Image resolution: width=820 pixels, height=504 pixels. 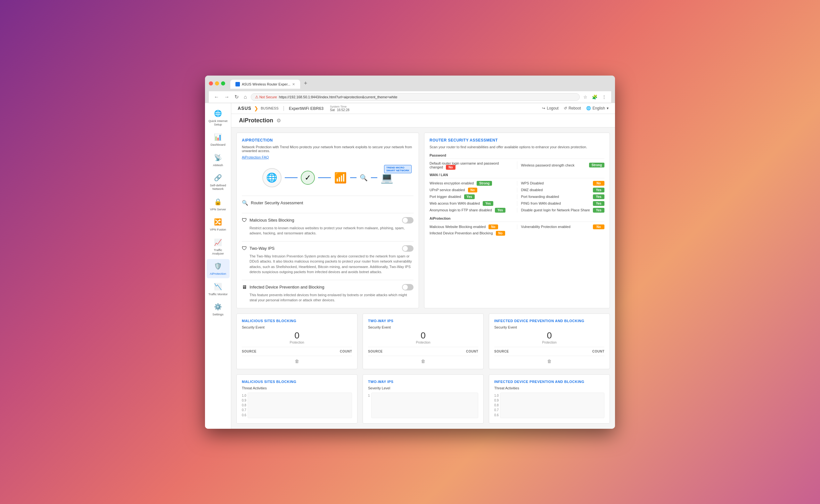 What do you see at coordinates (236, 97) in the screenshot?
I see `nav-refresh-button: ↻` at bounding box center [236, 97].